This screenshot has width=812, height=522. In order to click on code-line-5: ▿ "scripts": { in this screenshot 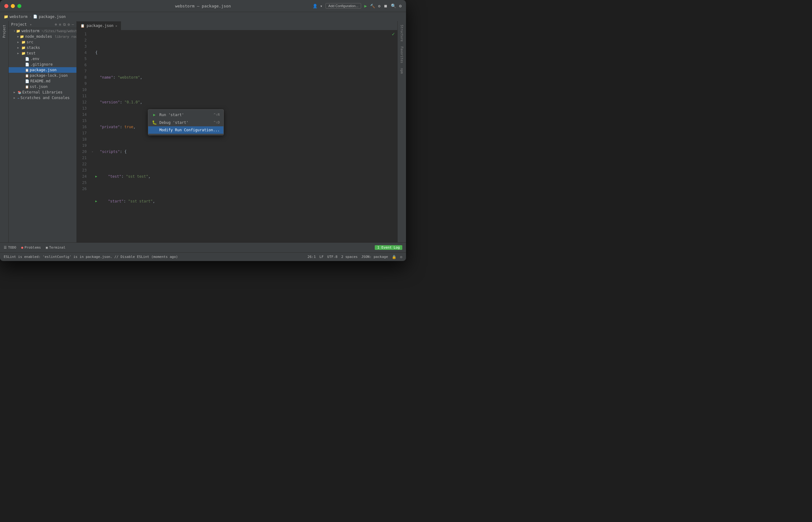, I will do `click(245, 152)`.